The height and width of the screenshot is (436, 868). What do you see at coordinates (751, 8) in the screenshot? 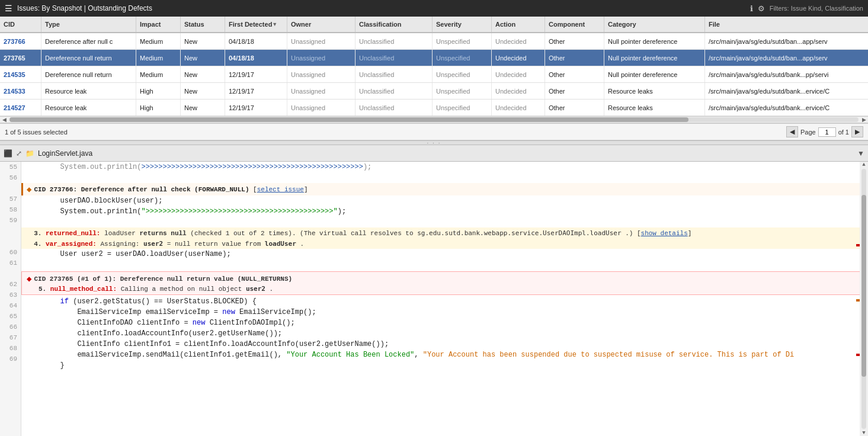
I see `info-icon: ℹ` at bounding box center [751, 8].